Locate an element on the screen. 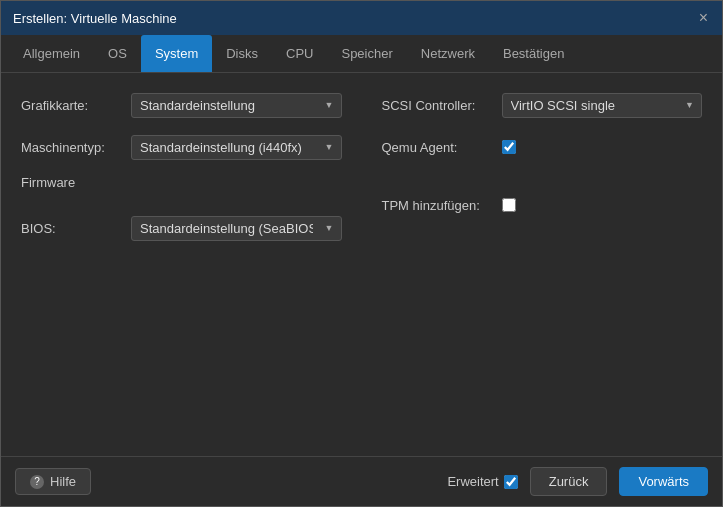  help-label: Hilfe is located at coordinates (63, 482).